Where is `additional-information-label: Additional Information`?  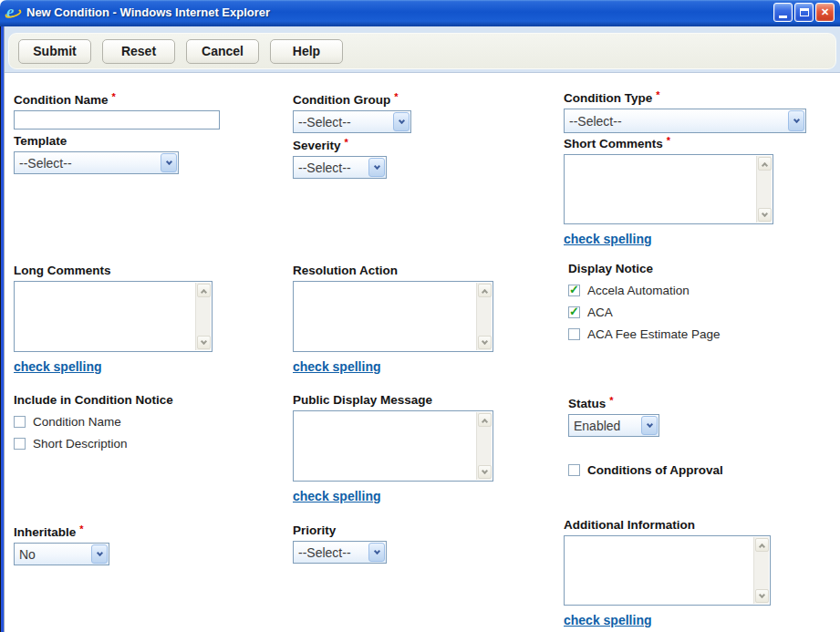 additional-information-label: Additional Information is located at coordinates (629, 525).